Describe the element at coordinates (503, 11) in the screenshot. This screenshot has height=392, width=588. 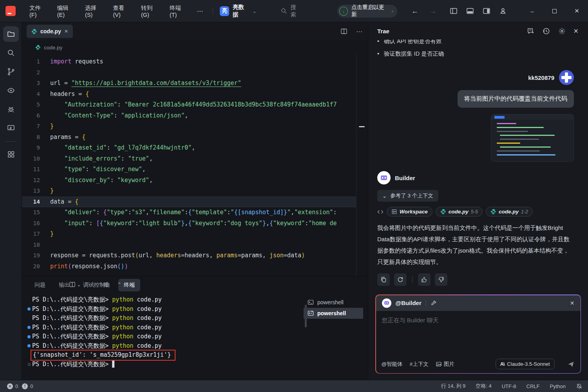
I see `account-icon` at that location.